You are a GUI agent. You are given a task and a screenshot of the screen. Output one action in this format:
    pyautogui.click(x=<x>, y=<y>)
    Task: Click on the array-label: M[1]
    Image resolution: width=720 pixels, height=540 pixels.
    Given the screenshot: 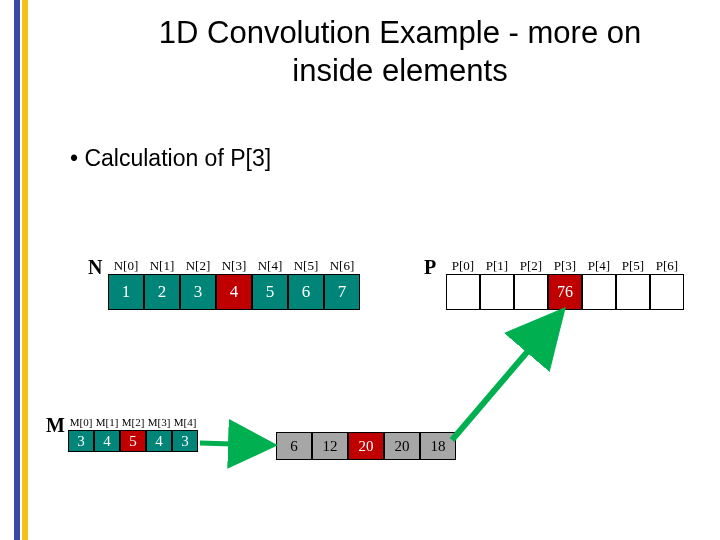 What is the action you would take?
    pyautogui.click(x=107, y=422)
    